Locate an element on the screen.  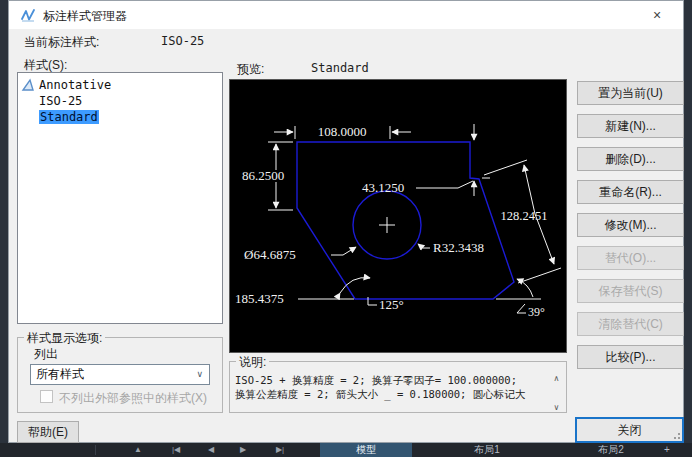
style-name: Annotative is located at coordinates (75, 85).